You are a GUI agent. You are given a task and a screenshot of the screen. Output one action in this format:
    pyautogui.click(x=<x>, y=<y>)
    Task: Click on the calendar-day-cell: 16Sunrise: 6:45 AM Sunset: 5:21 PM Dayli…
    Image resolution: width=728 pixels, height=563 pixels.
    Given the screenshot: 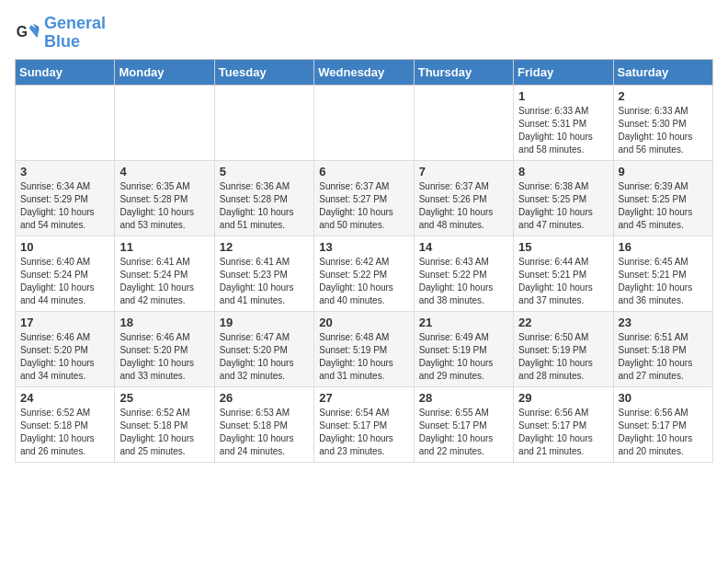 What is the action you would take?
    pyautogui.click(x=663, y=273)
    